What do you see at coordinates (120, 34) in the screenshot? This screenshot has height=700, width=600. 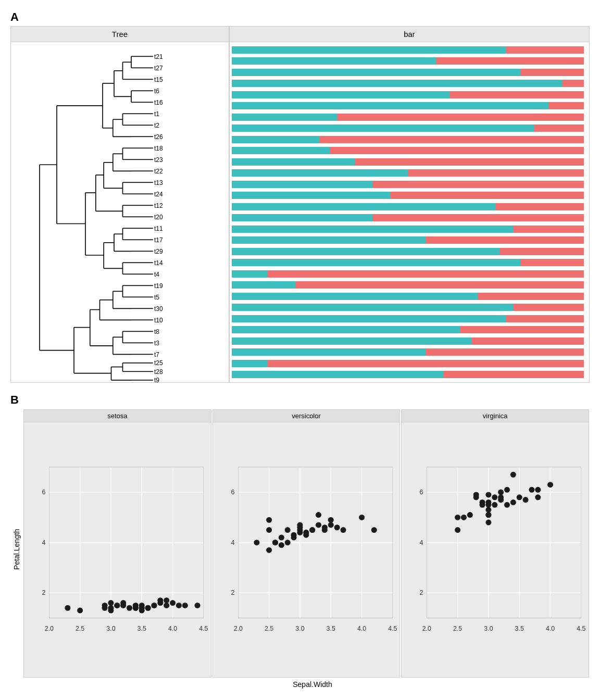 I see `tree-header: Tree` at bounding box center [120, 34].